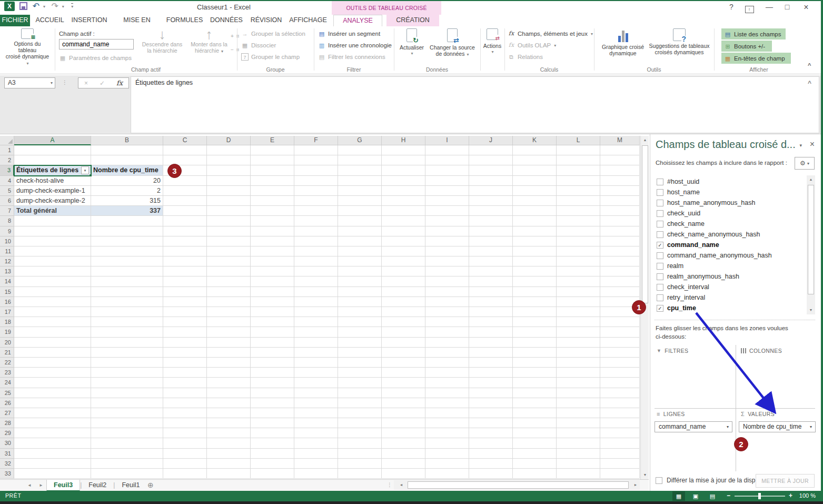 This screenshot has width=823, height=504. I want to click on cell-A29, so click(53, 433).